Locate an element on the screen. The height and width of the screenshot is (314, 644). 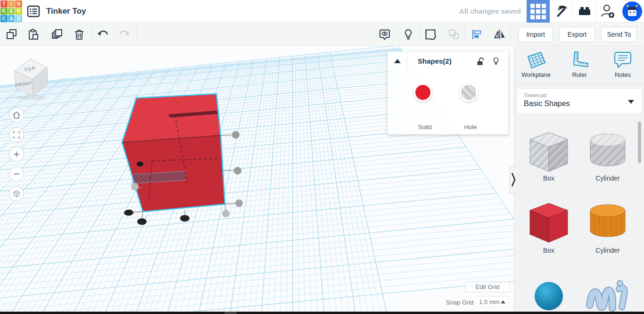
group-button is located at coordinates (430, 34).